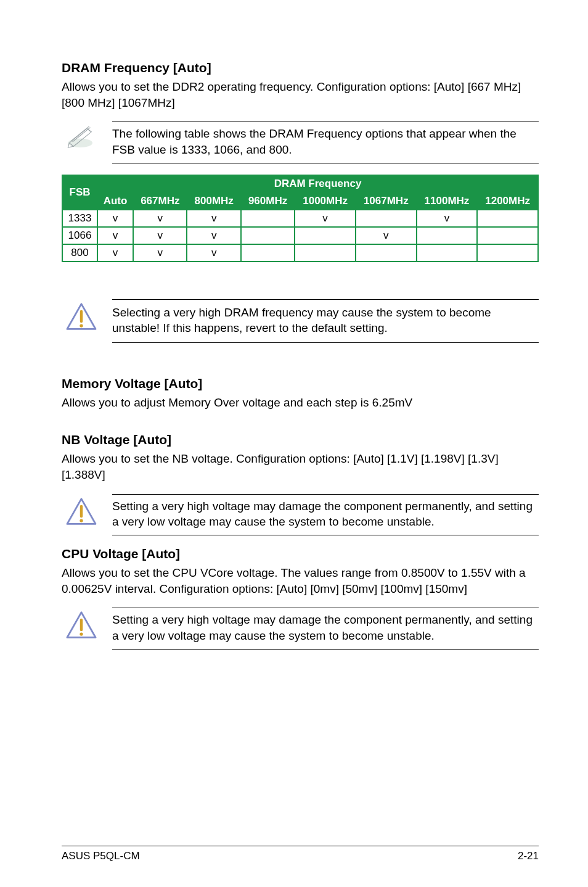 The width and height of the screenshot is (588, 887). What do you see at coordinates (447, 201) in the screenshot?
I see `col-1100: 1100MHz` at bounding box center [447, 201].